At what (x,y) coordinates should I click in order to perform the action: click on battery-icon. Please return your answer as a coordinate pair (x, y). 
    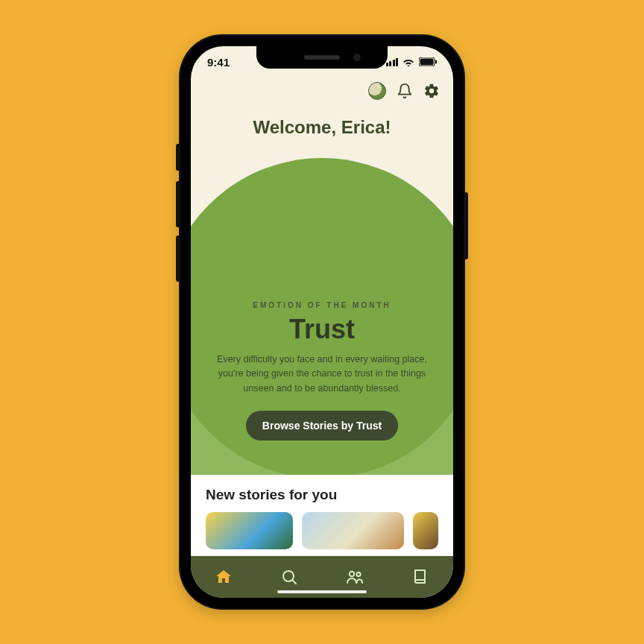
    Looking at the image, I should click on (428, 62).